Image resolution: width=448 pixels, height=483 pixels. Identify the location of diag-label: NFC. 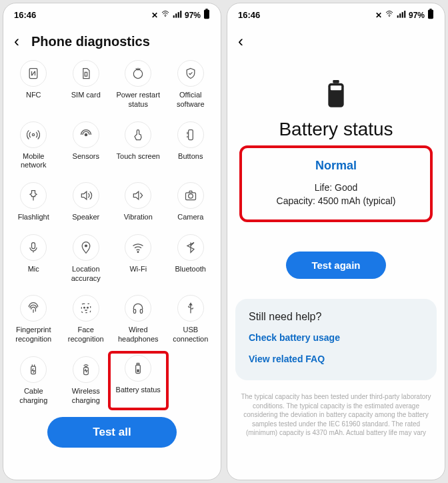
(33, 95).